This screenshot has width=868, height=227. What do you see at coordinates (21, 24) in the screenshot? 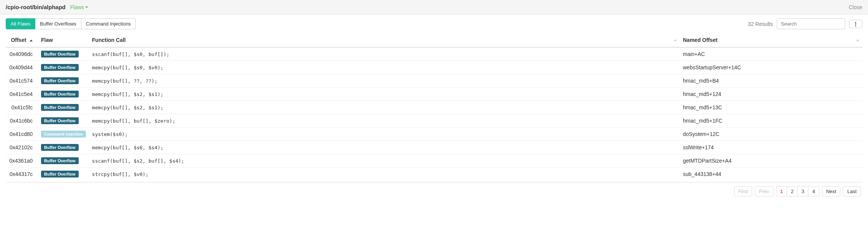
I see `tab-all-flaws: All Flaws` at bounding box center [21, 24].